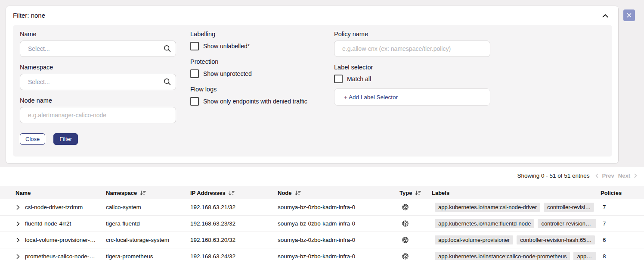 This screenshot has width=644, height=260. What do you see at coordinates (312, 16) in the screenshot?
I see `filter-panel-header: Filter: none` at bounding box center [312, 16].